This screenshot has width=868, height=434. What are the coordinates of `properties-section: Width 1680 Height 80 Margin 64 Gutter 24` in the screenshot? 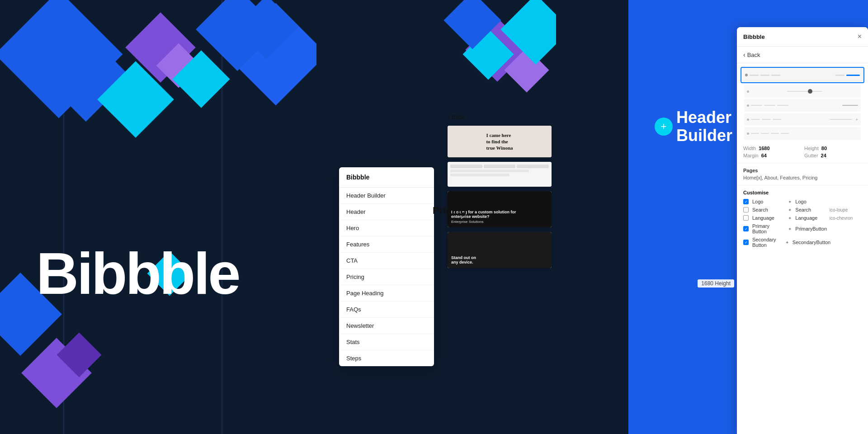 It's located at (802, 152).